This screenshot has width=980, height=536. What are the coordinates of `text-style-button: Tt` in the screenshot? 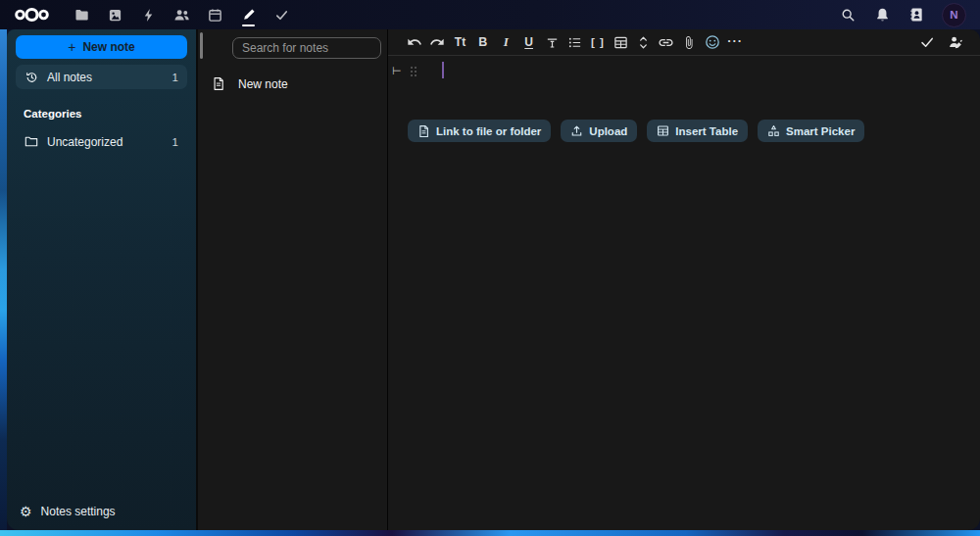 It's located at (461, 43).